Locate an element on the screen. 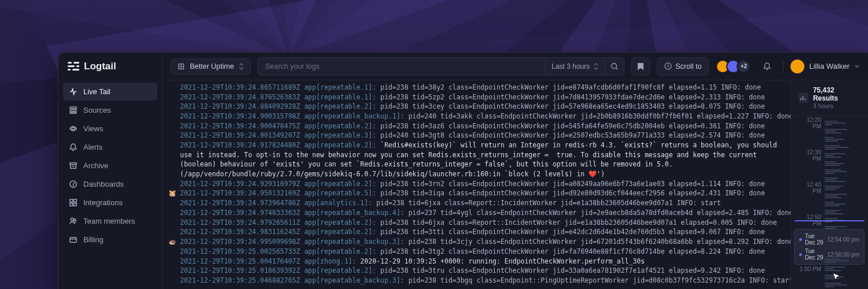 This screenshot has height=289, width=868. user-menu: Lillia Walker is located at coordinates (825, 66).